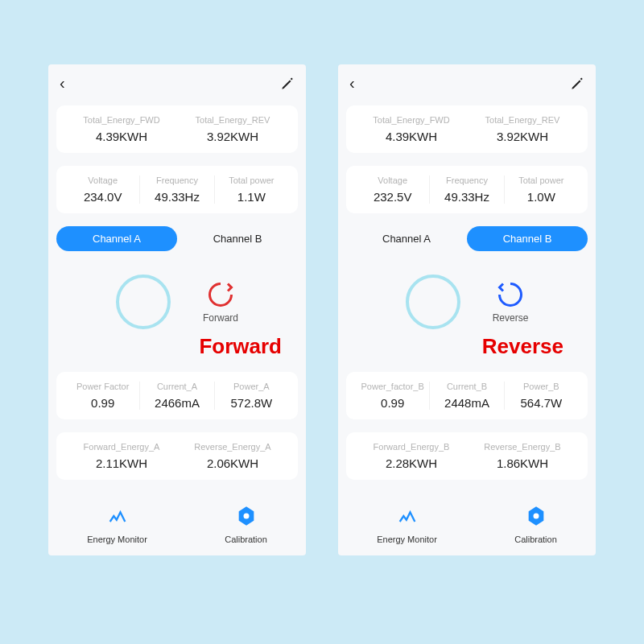 This screenshot has width=644, height=644. What do you see at coordinates (177, 456) in the screenshot?
I see `channel-energy-card: Forward_Energy_A2.11KWH Reverse_Energy_A…` at bounding box center [177, 456].